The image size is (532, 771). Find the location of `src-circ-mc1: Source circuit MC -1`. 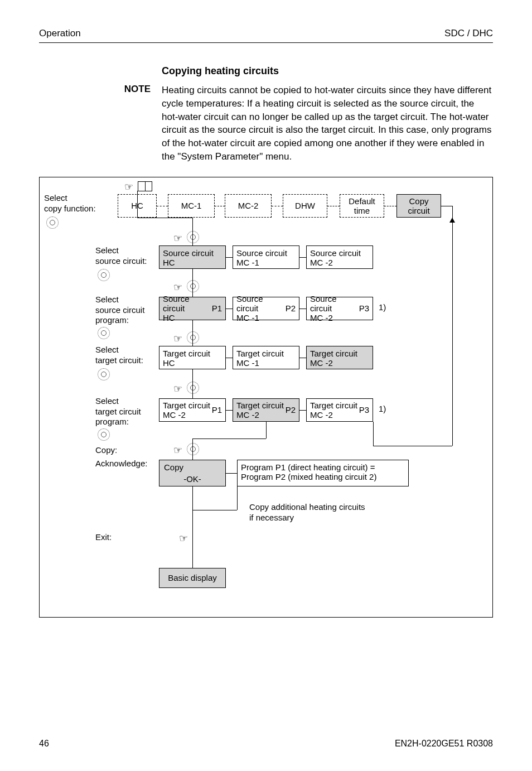

src-circ-mc1: Source circuit MC -1 is located at coordinates (266, 257).